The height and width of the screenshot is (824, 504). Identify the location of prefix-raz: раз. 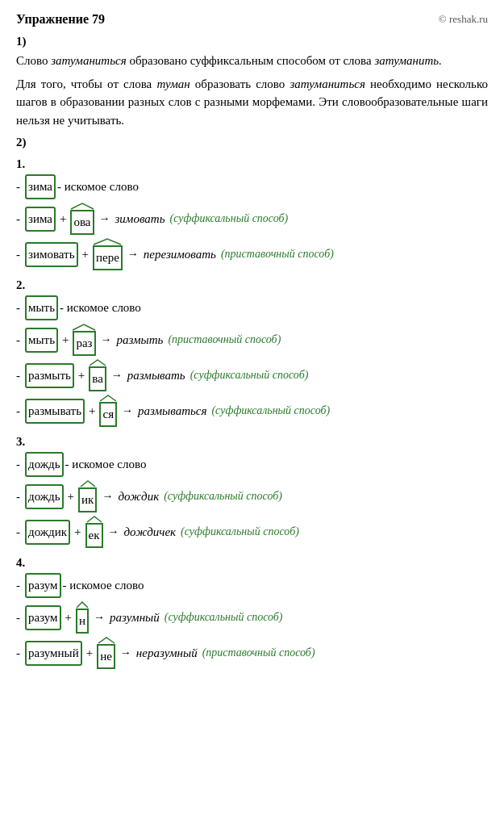
(84, 340).